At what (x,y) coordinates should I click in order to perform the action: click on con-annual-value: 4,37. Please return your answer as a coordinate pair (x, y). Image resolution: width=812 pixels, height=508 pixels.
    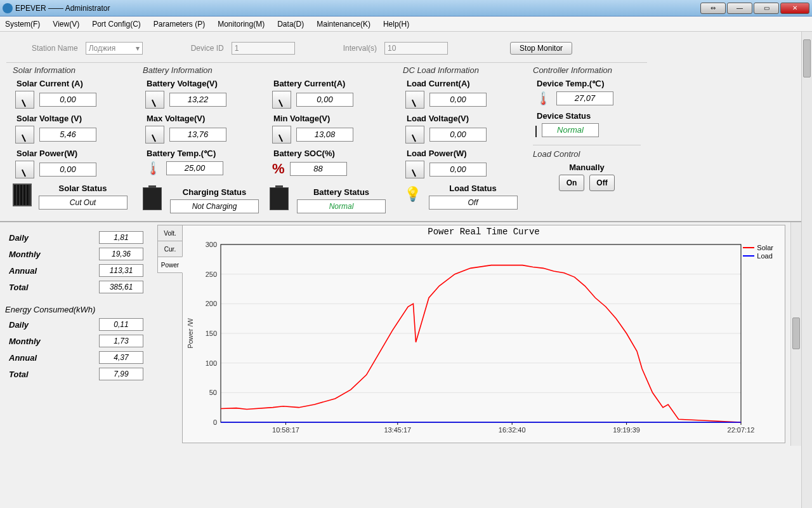
    Looking at the image, I should click on (121, 358).